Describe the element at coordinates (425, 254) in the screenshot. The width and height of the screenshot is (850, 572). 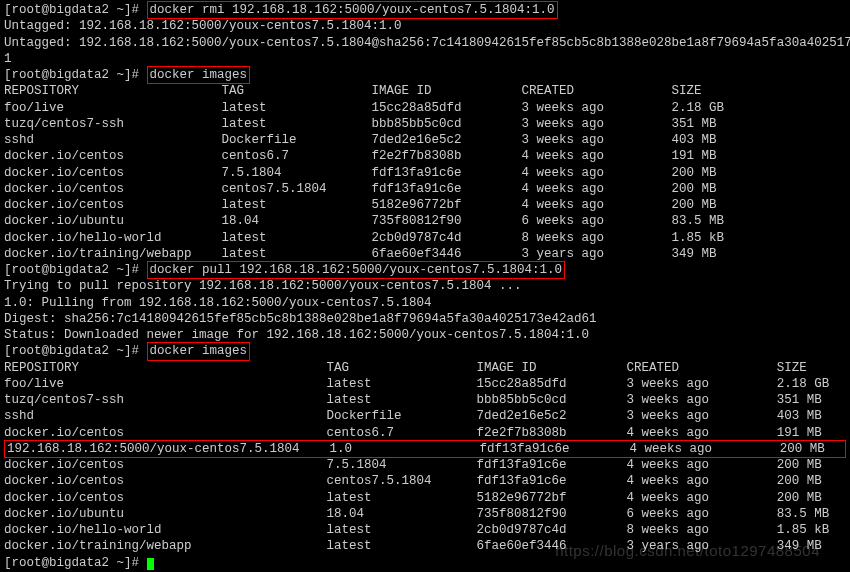
I see `table-row: docker.io/training/webapp latest 6fae60e…` at that location.